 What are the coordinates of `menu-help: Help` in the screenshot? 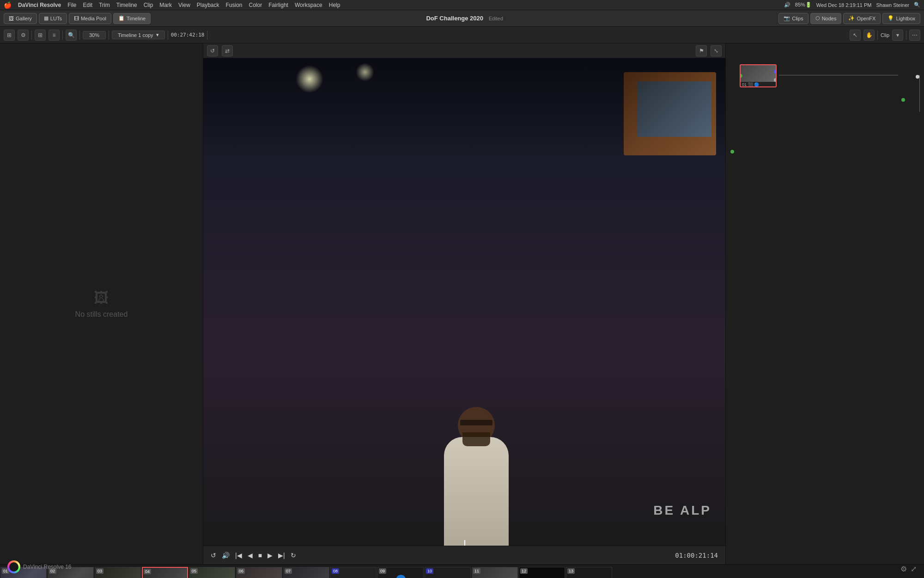 It's located at (334, 5).